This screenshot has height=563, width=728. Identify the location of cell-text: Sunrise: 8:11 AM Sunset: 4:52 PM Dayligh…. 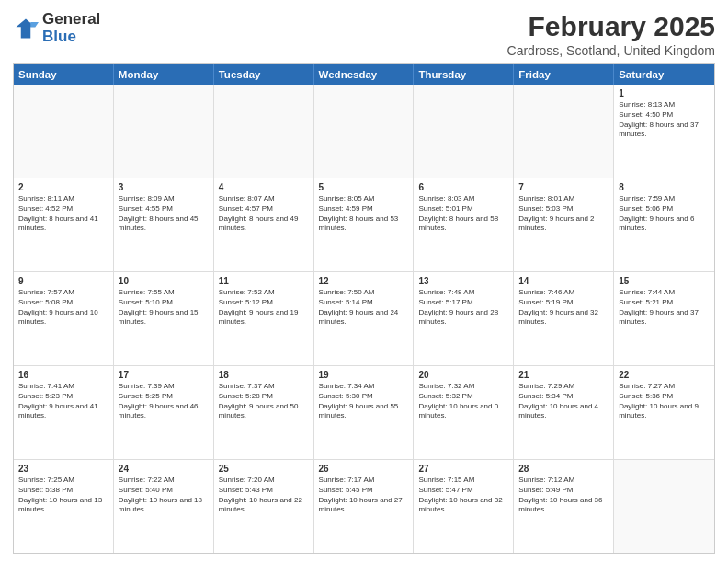
(63, 213).